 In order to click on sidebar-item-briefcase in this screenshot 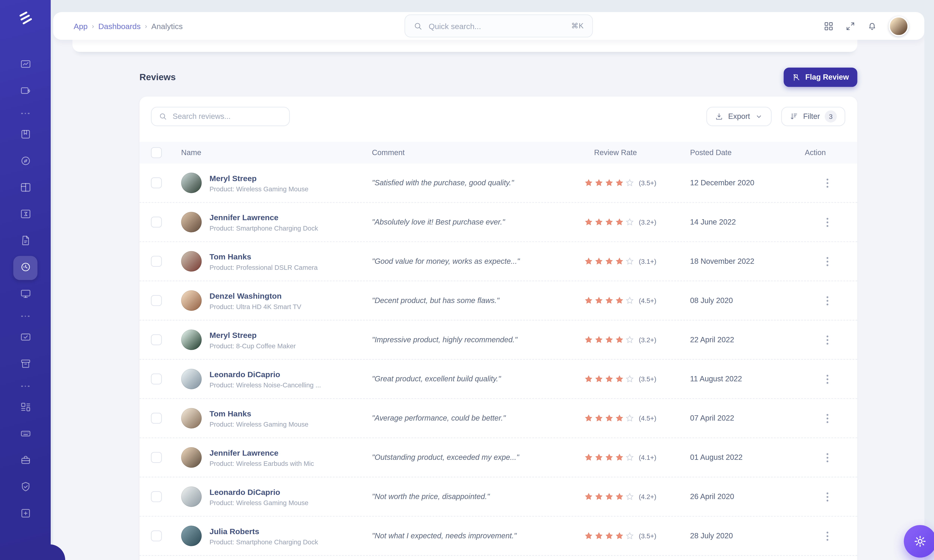, I will do `click(25, 461)`.